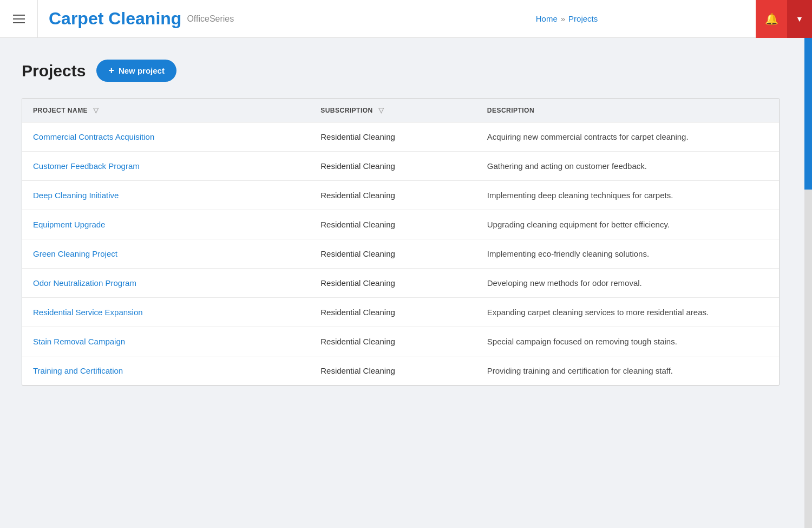 This screenshot has height=528, width=812. I want to click on description-cell: Providing training and certification for…, so click(628, 371).